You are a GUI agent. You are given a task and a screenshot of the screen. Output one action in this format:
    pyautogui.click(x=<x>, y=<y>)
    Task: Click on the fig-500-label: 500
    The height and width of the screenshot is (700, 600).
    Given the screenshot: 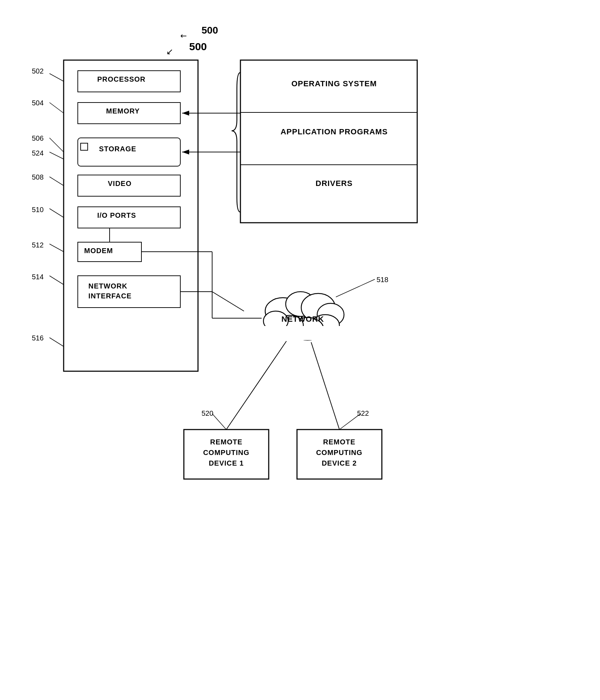 What is the action you would take?
    pyautogui.click(x=198, y=47)
    